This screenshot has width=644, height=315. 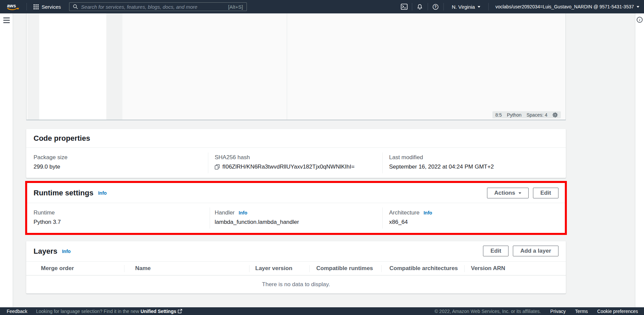 I want to click on col-name: Name, so click(x=143, y=268).